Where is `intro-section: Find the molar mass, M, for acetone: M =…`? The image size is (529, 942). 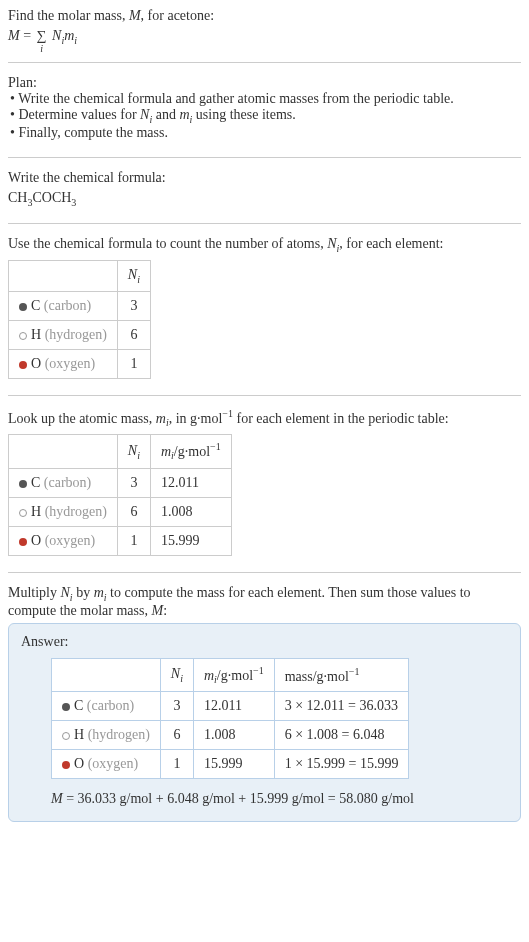
intro-section: Find the molar mass, M, for acetone: M =… is located at coordinates (264, 27).